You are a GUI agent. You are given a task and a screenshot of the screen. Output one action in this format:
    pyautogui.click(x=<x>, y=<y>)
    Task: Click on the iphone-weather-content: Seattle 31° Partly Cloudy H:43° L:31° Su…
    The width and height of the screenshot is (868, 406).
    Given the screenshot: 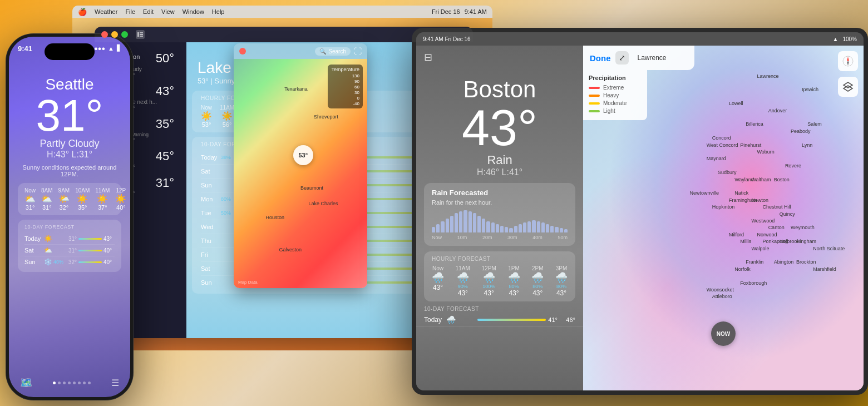 What is the action you would take?
    pyautogui.click(x=70, y=170)
    